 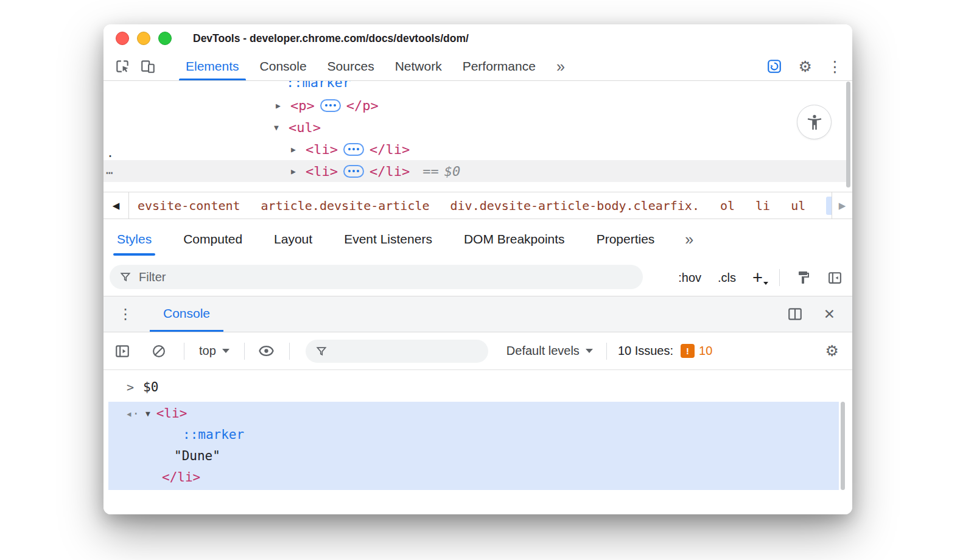 I want to click on console-result-selected: ◂· ▼ <li> ::marker "Dune" </li>, so click(x=474, y=446).